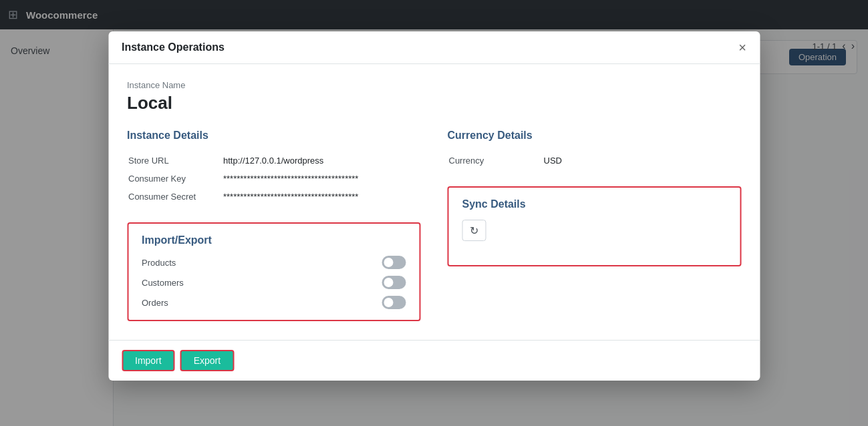 The height and width of the screenshot is (426, 868). I want to click on sync-details-section: Sync Details ↻, so click(595, 226).